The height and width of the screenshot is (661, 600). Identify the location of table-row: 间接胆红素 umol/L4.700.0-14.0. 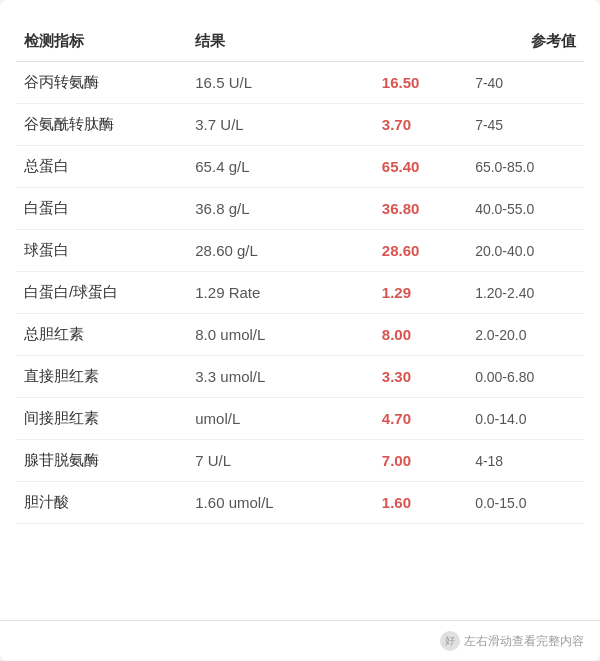
(300, 419).